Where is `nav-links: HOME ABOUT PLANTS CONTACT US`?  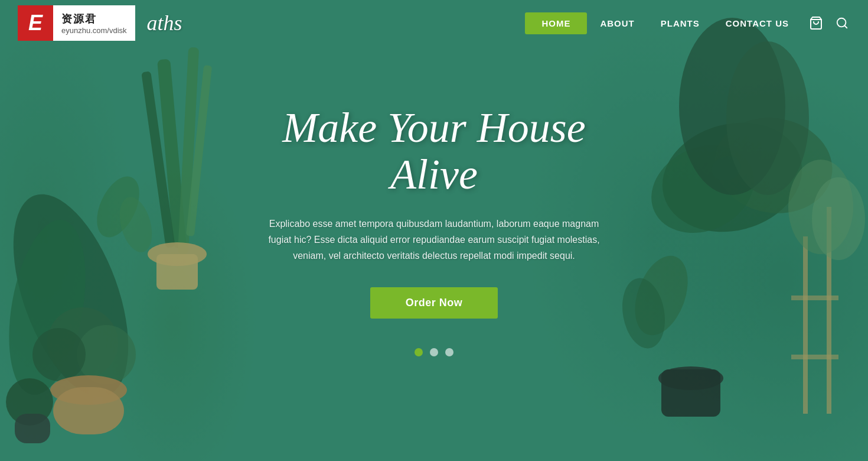
nav-links: HOME ABOUT PLANTS CONTACT US is located at coordinates (687, 24).